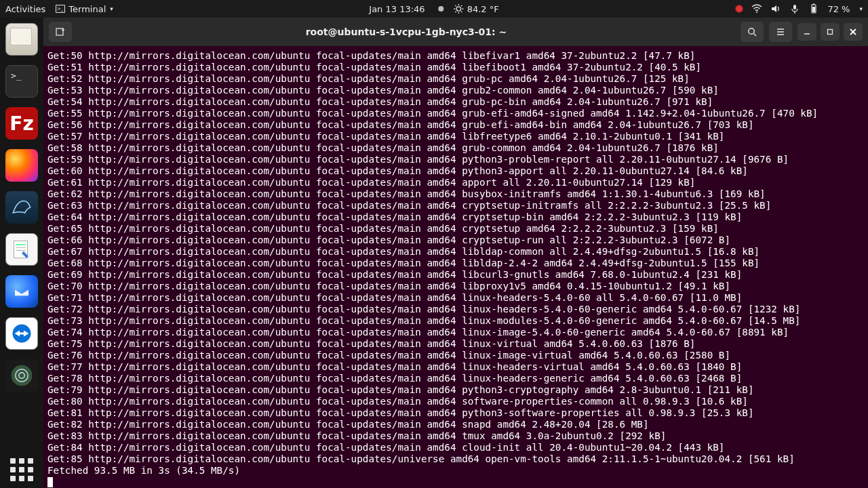  What do you see at coordinates (22, 207) in the screenshot?
I see `dock-app-mysql` at bounding box center [22, 207].